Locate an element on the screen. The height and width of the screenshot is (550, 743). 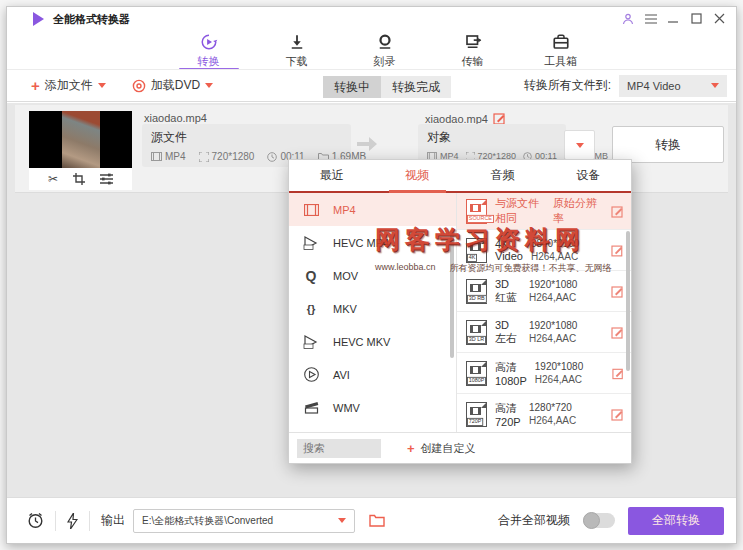
maximize-button is located at coordinates (696, 18).